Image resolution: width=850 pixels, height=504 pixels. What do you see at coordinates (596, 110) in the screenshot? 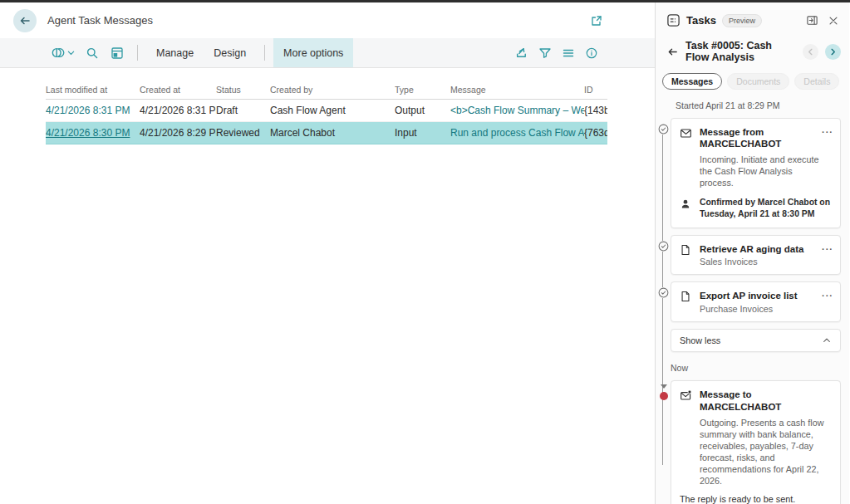
I see `id-cell: {143b6` at bounding box center [596, 110].